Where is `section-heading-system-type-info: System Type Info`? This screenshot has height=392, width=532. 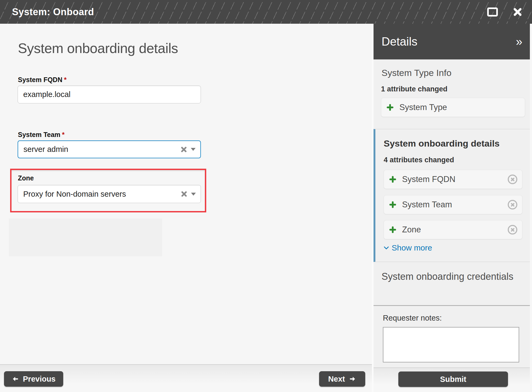 section-heading-system-type-info: System Type Info is located at coordinates (416, 73).